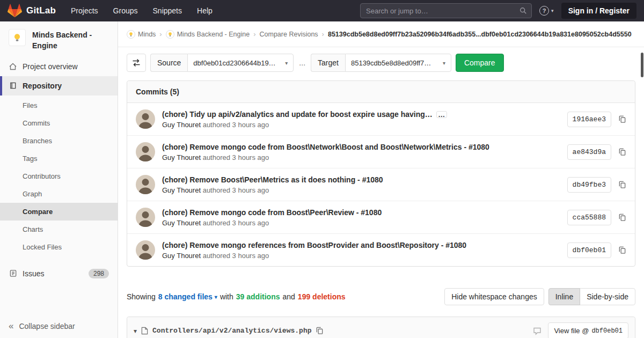 This screenshot has width=644, height=338. Describe the element at coordinates (589, 152) in the screenshot. I see `commit-sha-link: ae843d9a` at that location.